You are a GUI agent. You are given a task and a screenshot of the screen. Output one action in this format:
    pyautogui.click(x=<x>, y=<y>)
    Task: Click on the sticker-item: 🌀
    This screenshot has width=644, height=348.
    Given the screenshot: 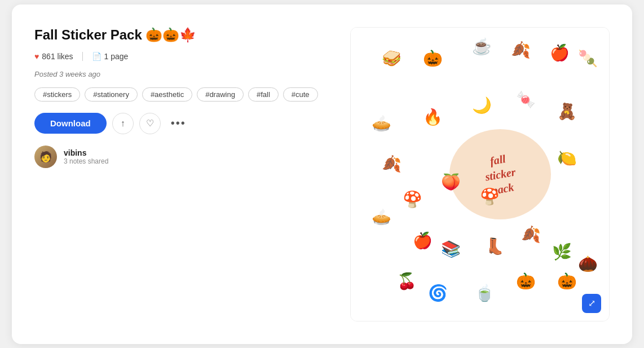 What is the action you would take?
    pyautogui.click(x=438, y=293)
    